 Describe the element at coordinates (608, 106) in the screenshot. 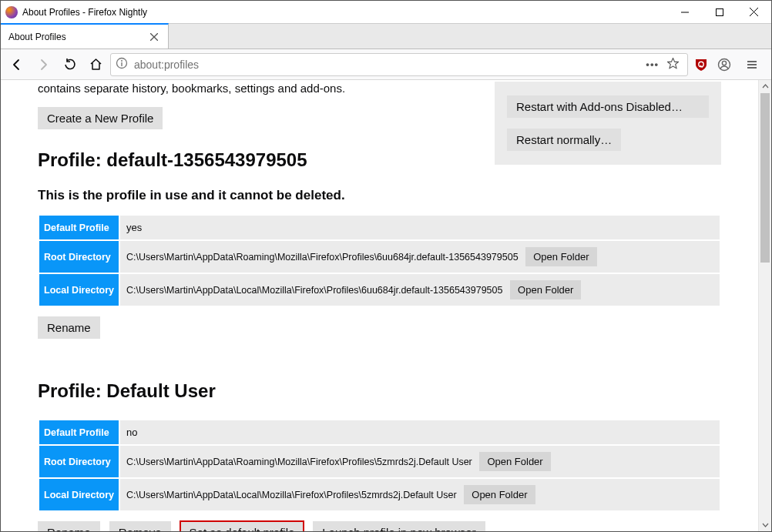

I see `restart-addons-disabled-button: Restart with Add-ons Disabled…` at that location.